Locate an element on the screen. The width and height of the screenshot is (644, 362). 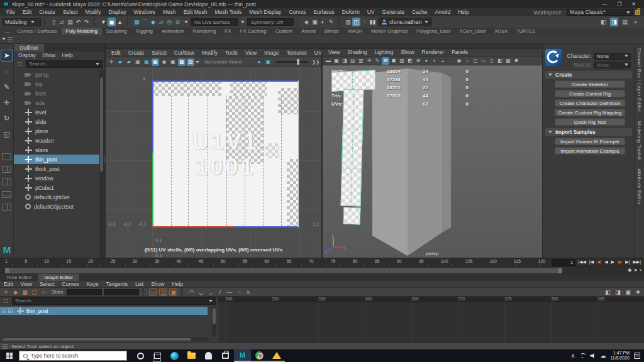
outliner-item: thin_post is located at coordinates (59, 160).